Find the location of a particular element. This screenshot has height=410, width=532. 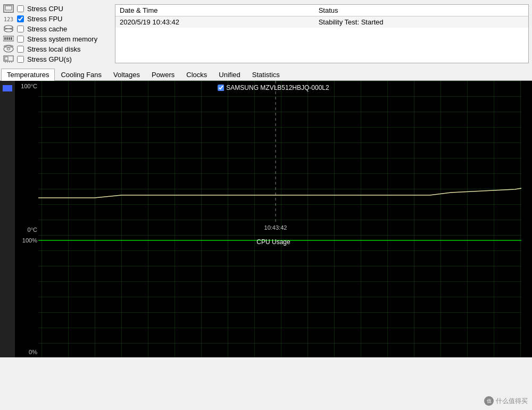

svg-text: 123 is located at coordinates (9, 19).